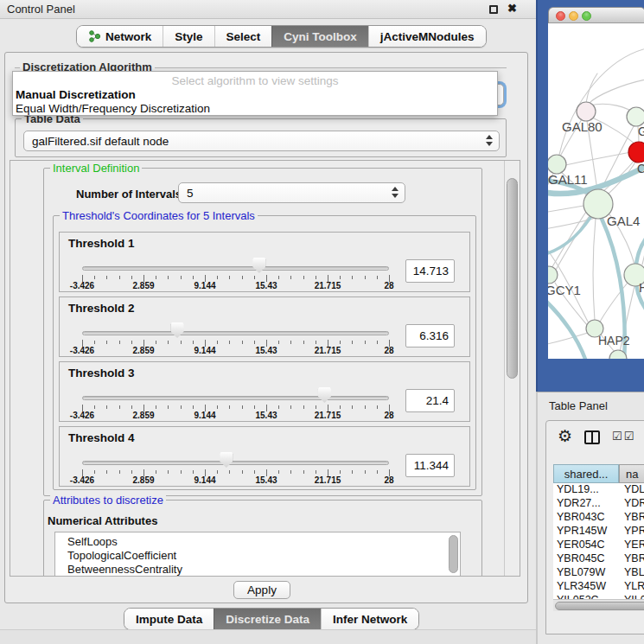 The height and width of the screenshot is (644, 644). I want to click on settings-scrollbar, so click(512, 368).